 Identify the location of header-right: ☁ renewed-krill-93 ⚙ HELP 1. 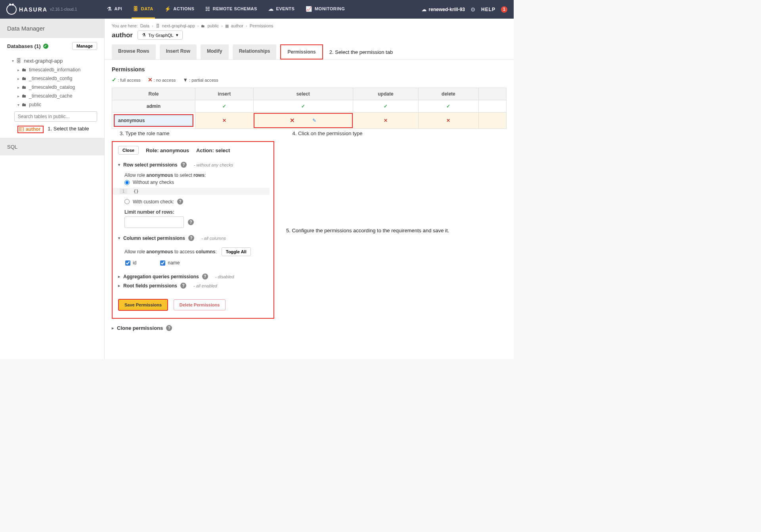
(465, 10).